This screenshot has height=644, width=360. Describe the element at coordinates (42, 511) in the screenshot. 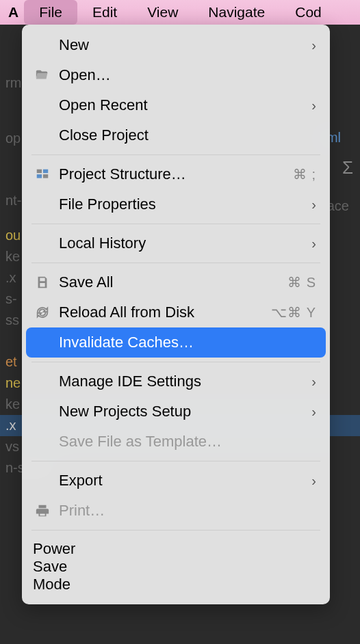

I see `print-icon` at that location.